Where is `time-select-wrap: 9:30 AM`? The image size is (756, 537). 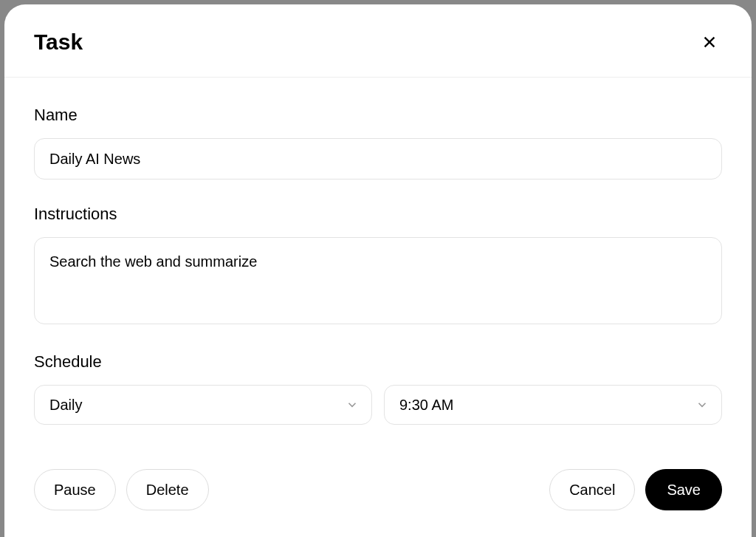 time-select-wrap: 9:30 AM is located at coordinates (553, 405).